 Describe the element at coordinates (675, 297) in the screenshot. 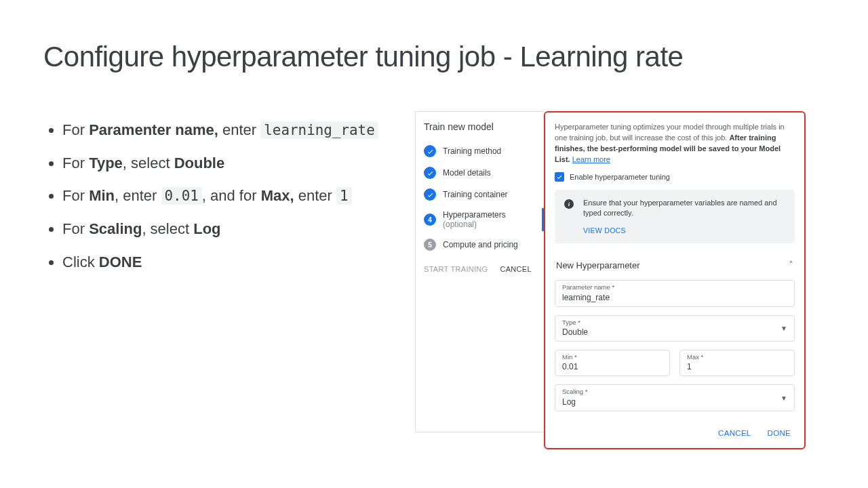

I see `field-value: learning_rate` at that location.